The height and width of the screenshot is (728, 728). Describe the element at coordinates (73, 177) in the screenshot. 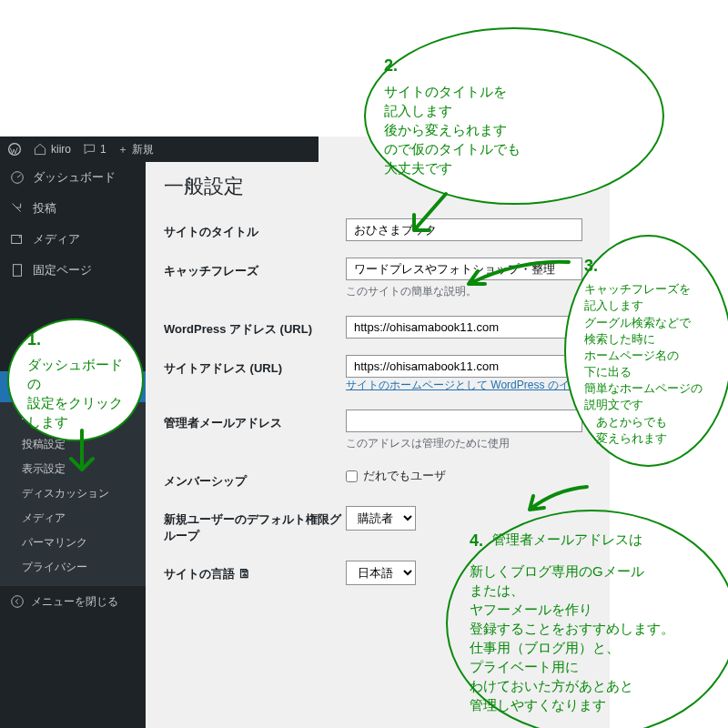

I see `sidebar-item-dashboard: ダッシュボード` at that location.